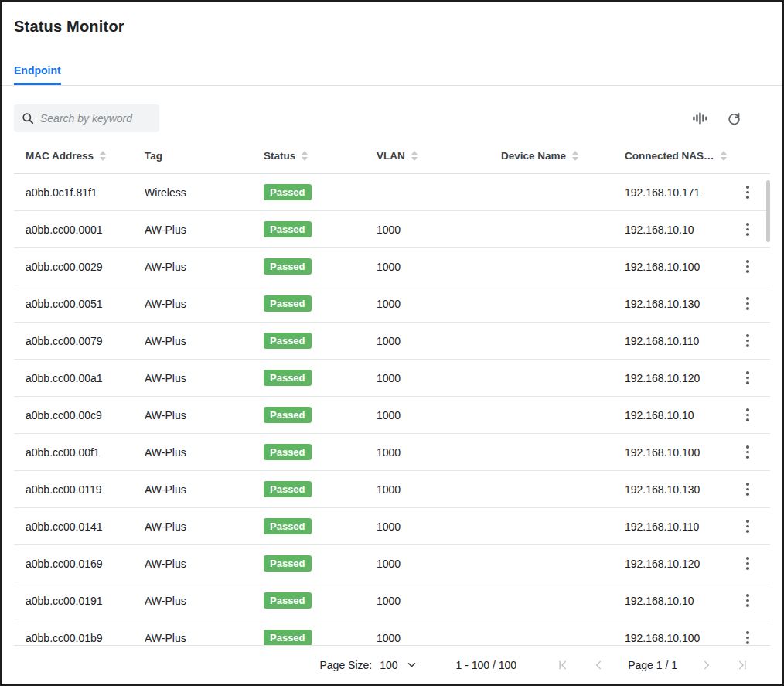  Describe the element at coordinates (392, 452) in the screenshot. I see `table-row: a0bb.cc00.00f1 AW-Plus Passed 1000 192.1…` at that location.